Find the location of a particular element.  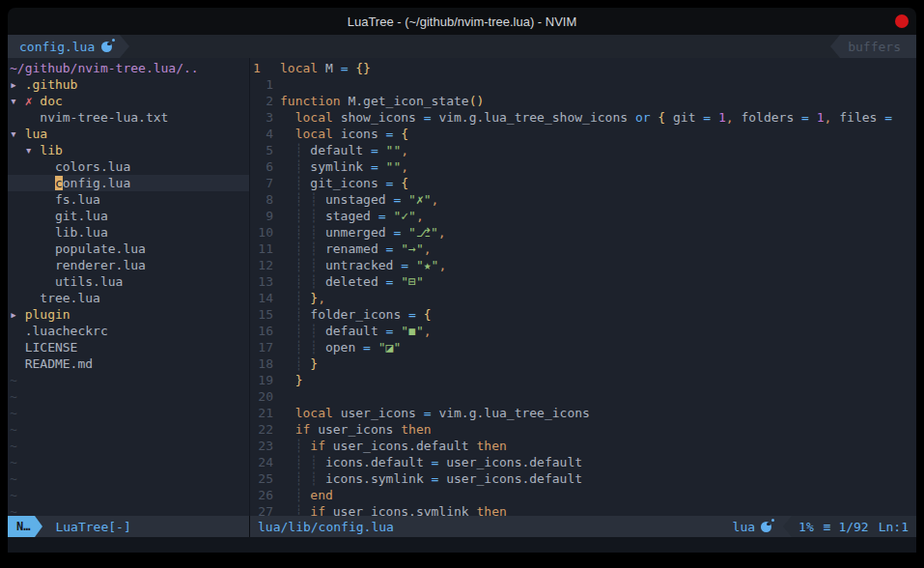

line-number: 5 is located at coordinates (262, 151).